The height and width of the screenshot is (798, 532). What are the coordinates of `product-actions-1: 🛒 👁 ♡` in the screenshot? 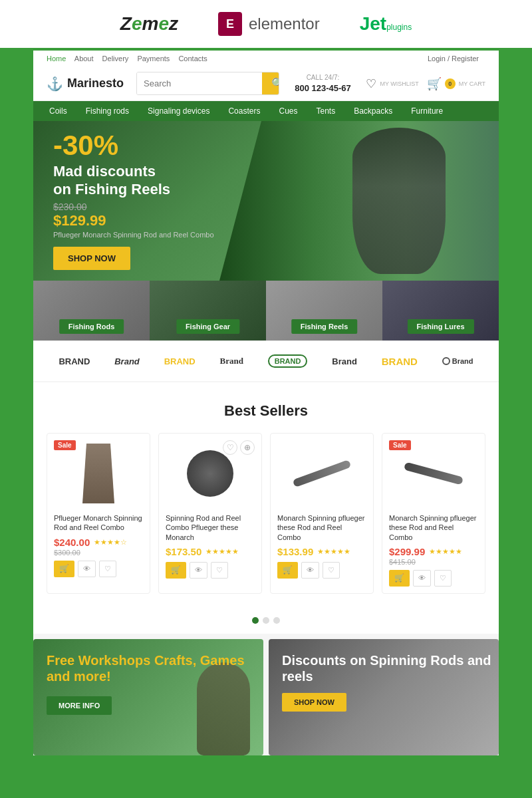 It's located at (98, 569).